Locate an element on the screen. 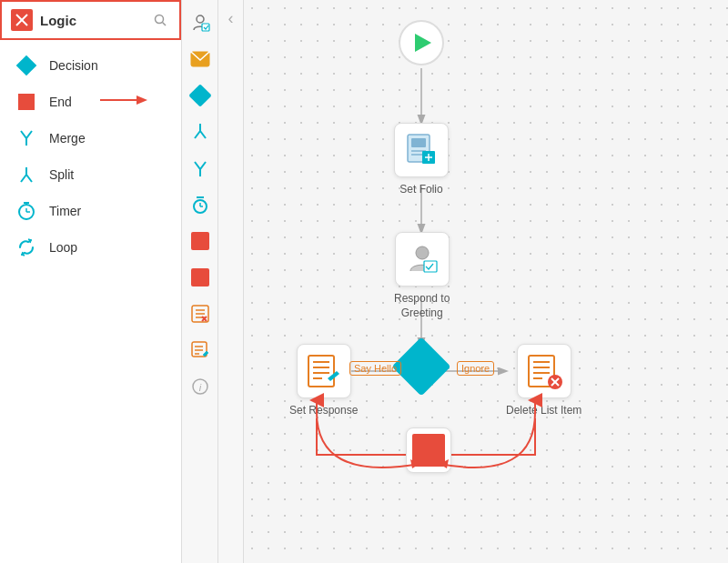  set-folio-node: Set Folio is located at coordinates (421, 159).